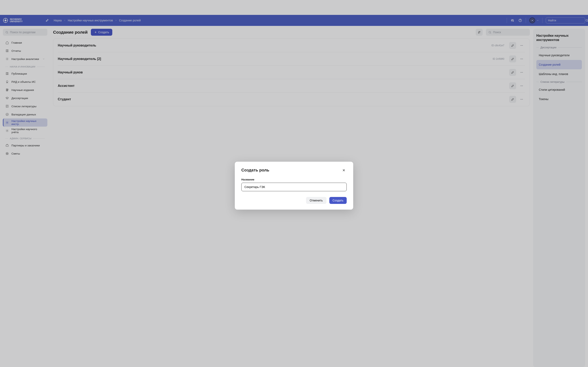 The image size is (588, 367). What do you see at coordinates (344, 170) in the screenshot?
I see `close-icon` at bounding box center [344, 170].